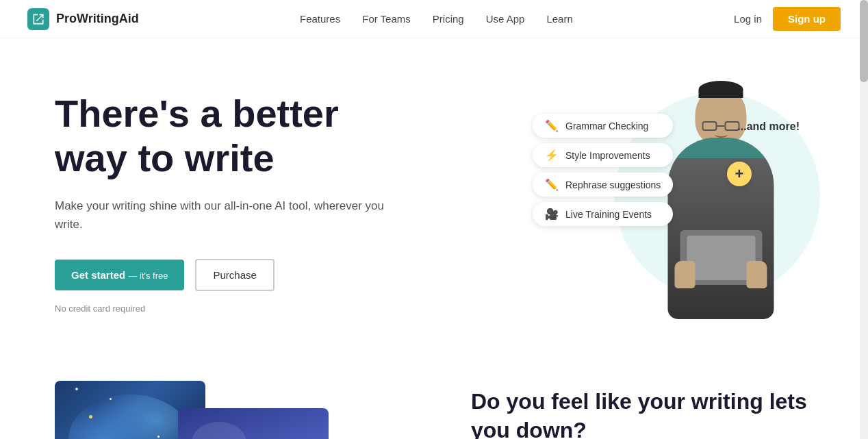  What do you see at coordinates (552, 214) in the screenshot?
I see `training-icon: 🎥` at bounding box center [552, 214].